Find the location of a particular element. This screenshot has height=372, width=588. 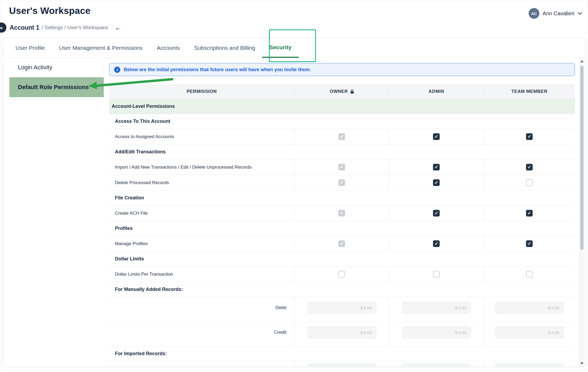

info-icon: i is located at coordinates (117, 70).